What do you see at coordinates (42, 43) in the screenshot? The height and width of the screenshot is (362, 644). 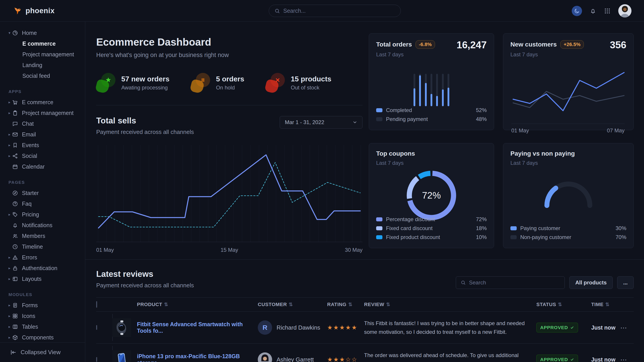 I see `sidebar-item-e-commerce: E commerce` at bounding box center [42, 43].